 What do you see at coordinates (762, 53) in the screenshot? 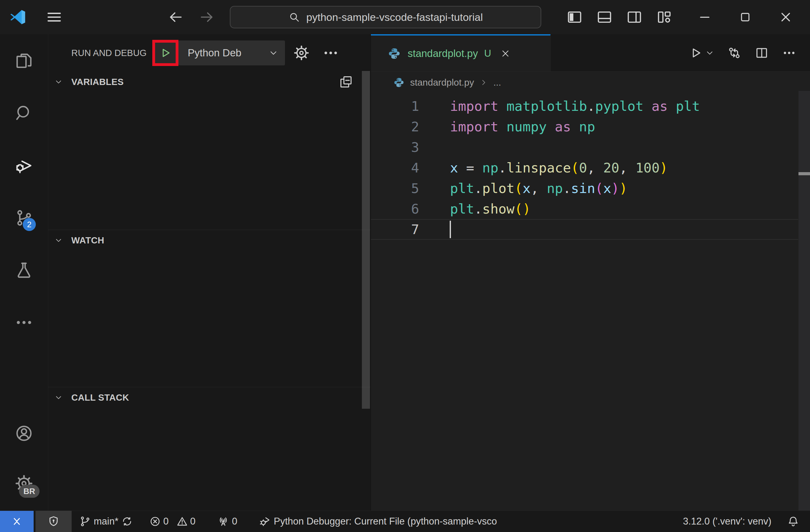
I see `split-editor-button` at bounding box center [762, 53].